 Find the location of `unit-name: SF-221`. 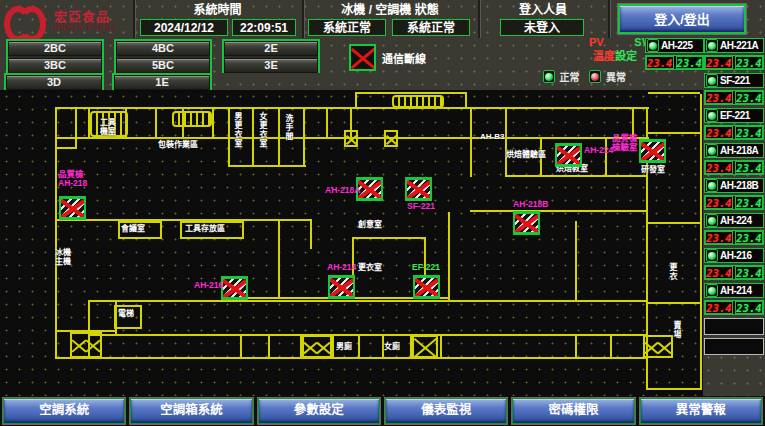

unit-name: SF-221 is located at coordinates (735, 80).